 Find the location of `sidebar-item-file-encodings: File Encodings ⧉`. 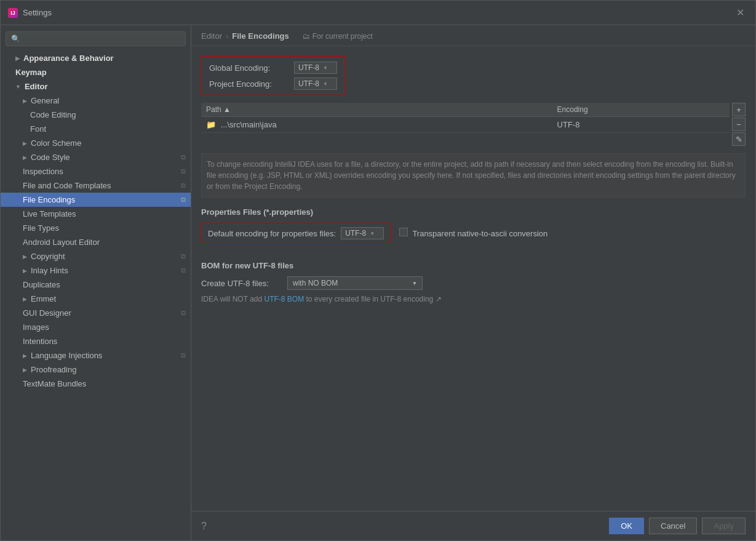

sidebar-item-file-encodings: File Encodings ⧉ is located at coordinates (96, 199).